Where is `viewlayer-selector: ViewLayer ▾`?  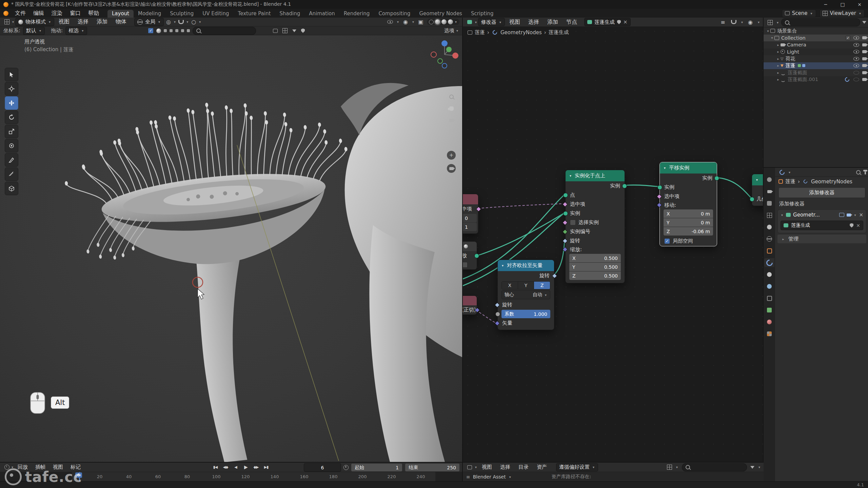 viewlayer-selector: ViewLayer ▾ is located at coordinates (842, 14).